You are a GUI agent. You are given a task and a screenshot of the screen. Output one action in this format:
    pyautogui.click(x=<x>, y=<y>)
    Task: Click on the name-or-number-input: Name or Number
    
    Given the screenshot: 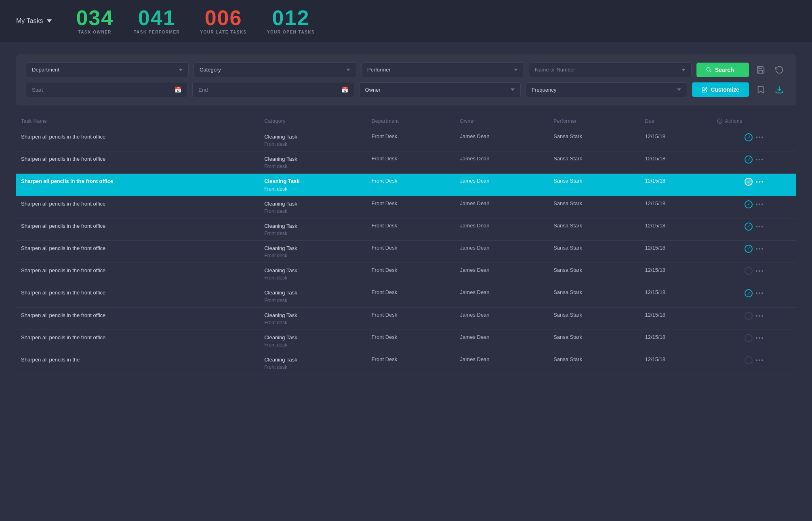 What is the action you would take?
    pyautogui.click(x=610, y=69)
    